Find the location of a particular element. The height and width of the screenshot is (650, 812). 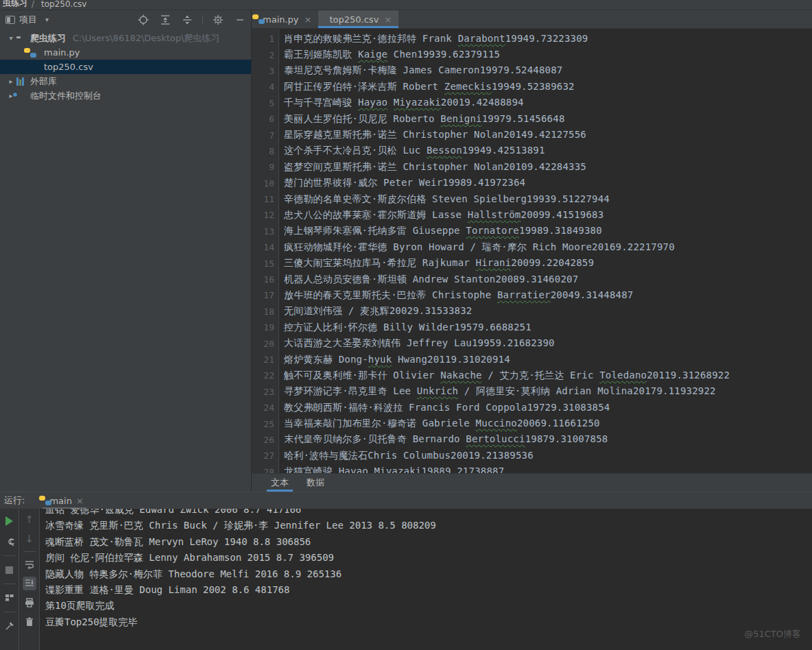

tab-data-view: 数据 is located at coordinates (315, 483).